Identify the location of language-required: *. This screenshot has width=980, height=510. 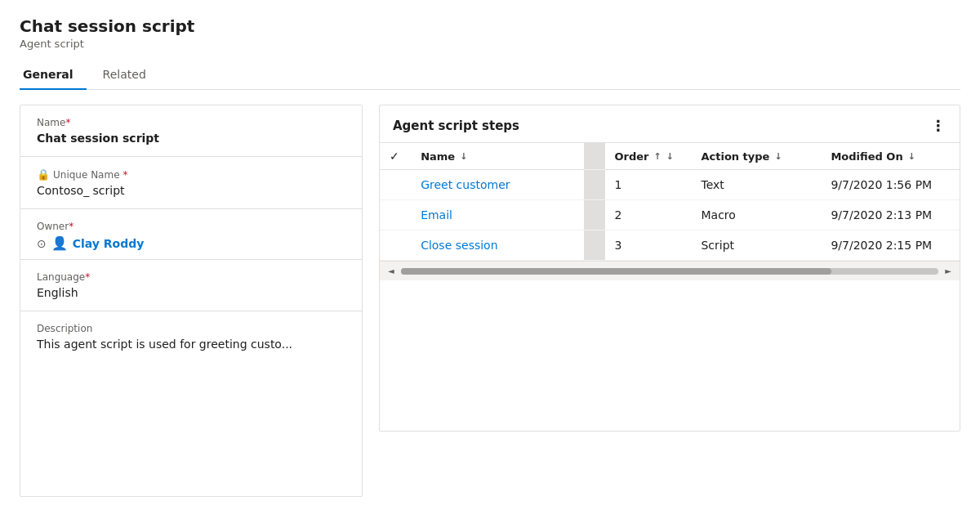
(87, 277).